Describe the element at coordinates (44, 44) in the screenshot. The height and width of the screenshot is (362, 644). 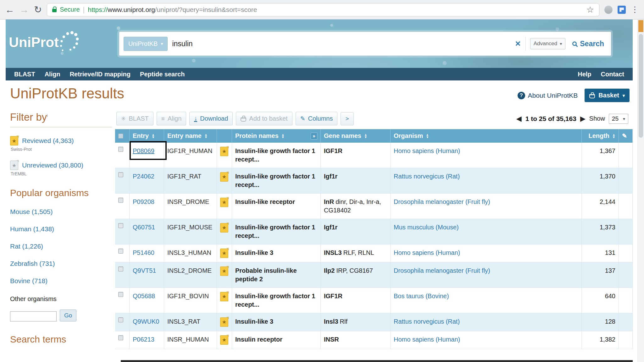
I see `uniprot-logo: UniProt` at that location.